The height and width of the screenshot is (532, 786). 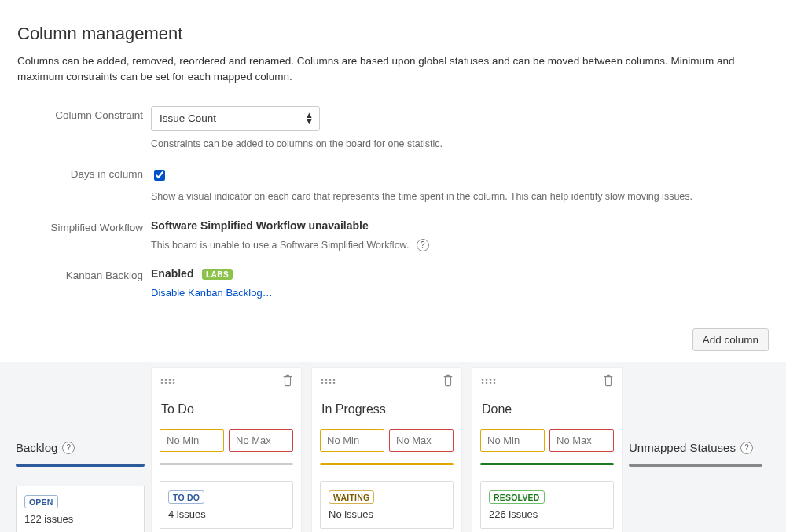 What do you see at coordinates (80, 447) in the screenshot?
I see `backlog-column: Backlog ? OPEN 122 issues` at bounding box center [80, 447].